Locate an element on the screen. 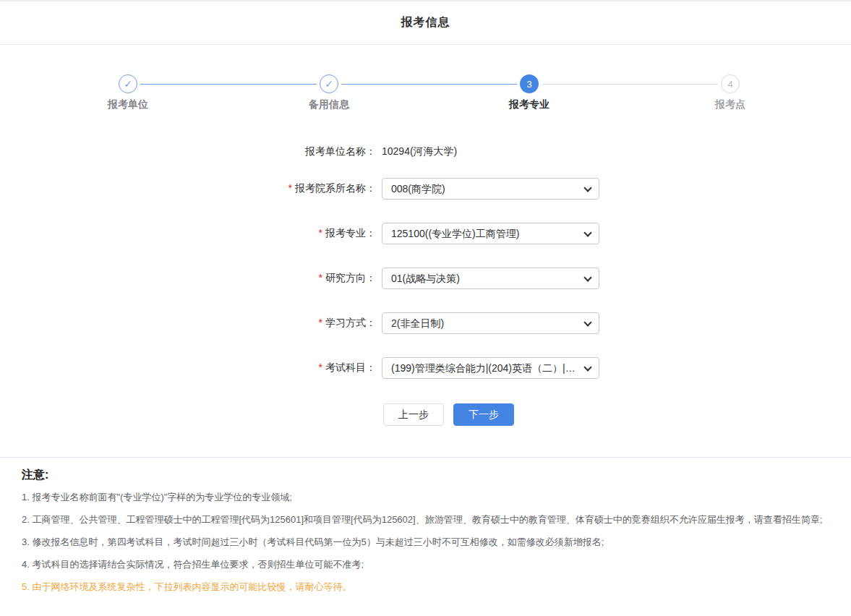 The height and width of the screenshot is (616, 851). major-select-wrap: 125100((专业学位)工商管理) is located at coordinates (490, 234).